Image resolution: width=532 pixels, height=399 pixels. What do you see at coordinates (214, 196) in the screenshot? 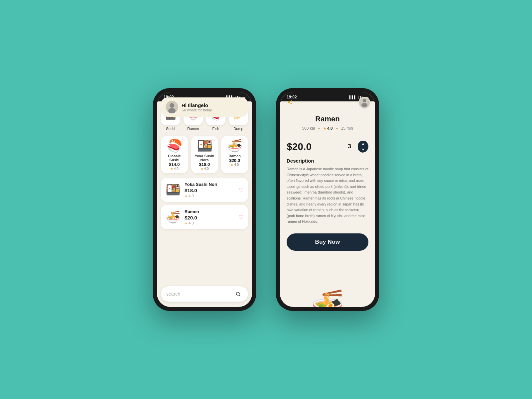
I see `list-rating-0: ★ 4.0` at bounding box center [214, 196].